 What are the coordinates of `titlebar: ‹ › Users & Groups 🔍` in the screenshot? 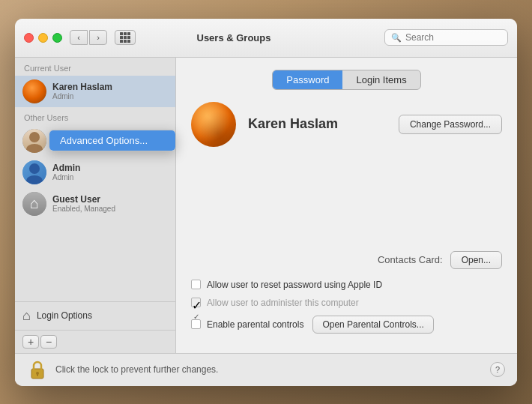 It's located at (266, 38).